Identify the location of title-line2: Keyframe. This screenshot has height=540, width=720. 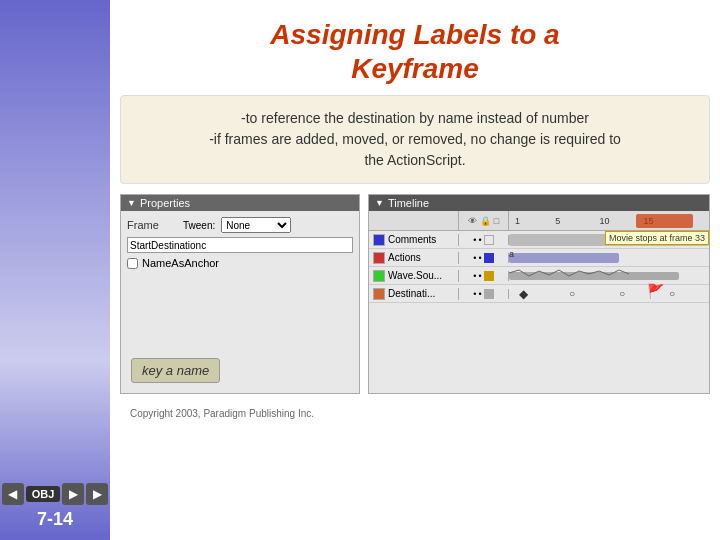
(415, 68).